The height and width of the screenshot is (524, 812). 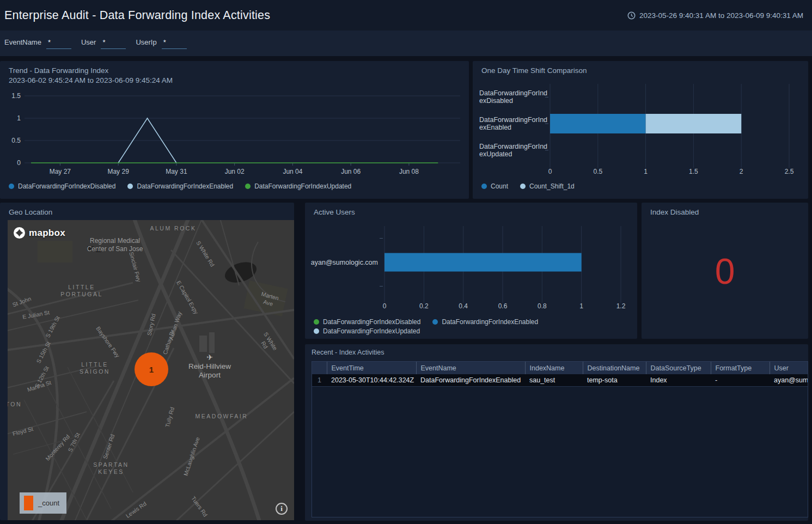 I want to click on map-cluster-marker: 1, so click(x=151, y=369).